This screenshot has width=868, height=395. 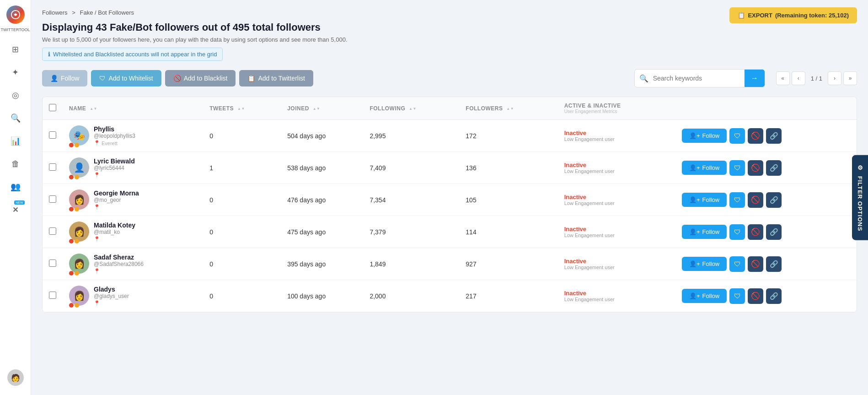 I want to click on engagement-status: Inactive, so click(x=616, y=165).